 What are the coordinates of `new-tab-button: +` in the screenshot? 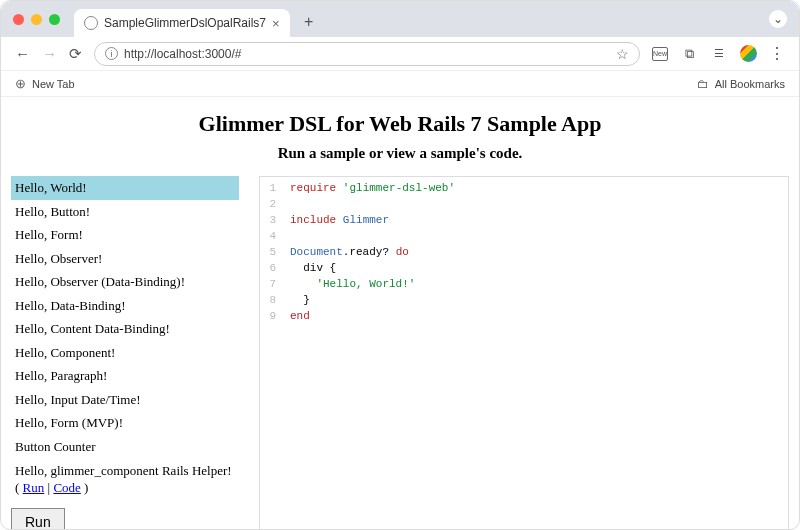 It's located at (309, 22).